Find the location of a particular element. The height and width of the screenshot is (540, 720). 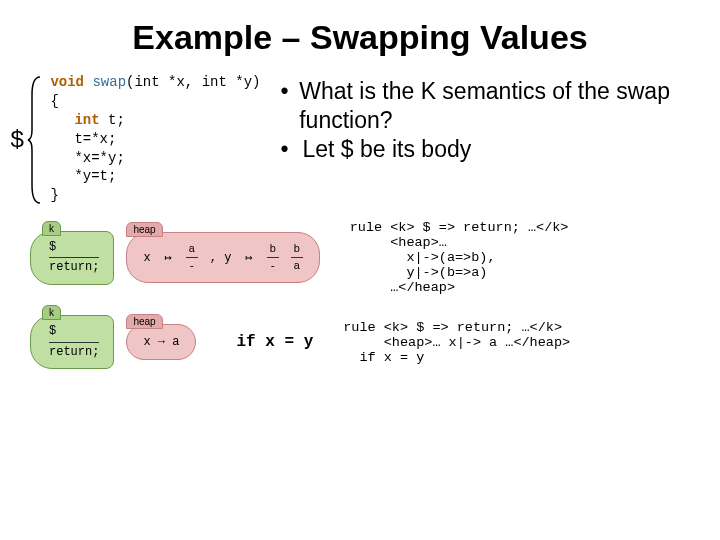

heap-cell-1: heap x↦ a - , y↦ b - b a is located at coordinates (216, 258).